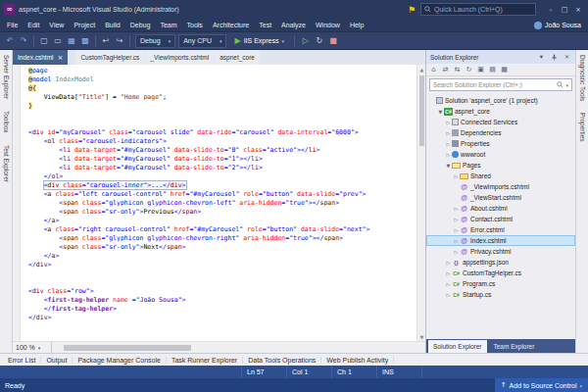 The height and width of the screenshot is (392, 588). I want to click on character-indicator: Ch 1, so click(354, 372).